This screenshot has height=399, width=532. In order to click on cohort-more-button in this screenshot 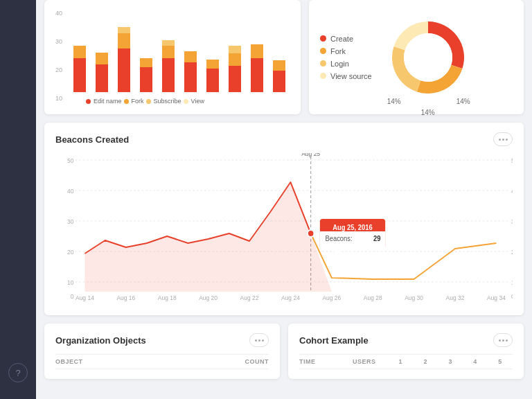, I will do `click(503, 340)`.